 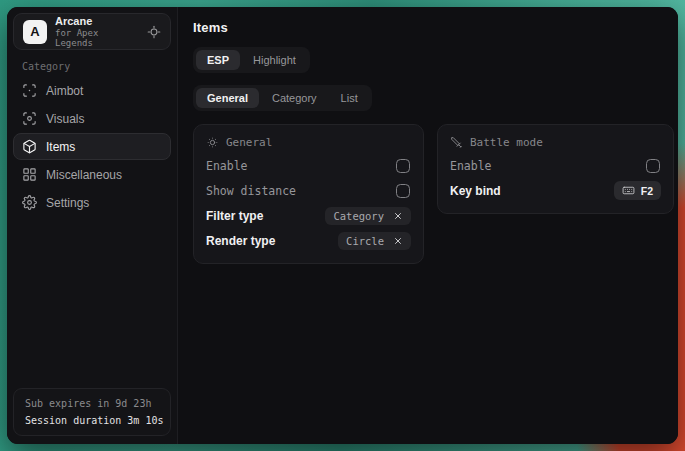 I want to click on sub-expires-text: Sub expires in 9d 23h, so click(x=92, y=404).